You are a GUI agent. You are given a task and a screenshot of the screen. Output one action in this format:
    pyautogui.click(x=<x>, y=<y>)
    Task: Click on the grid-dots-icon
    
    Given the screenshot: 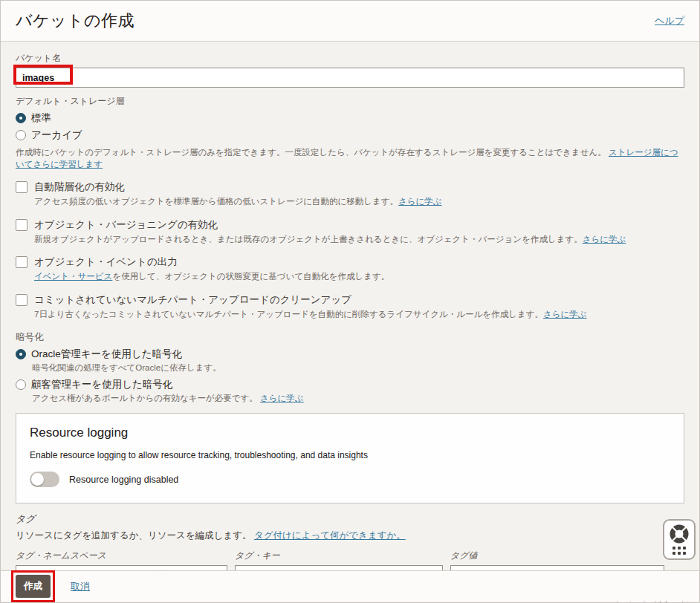 What is the action you would take?
    pyautogui.click(x=679, y=551)
    